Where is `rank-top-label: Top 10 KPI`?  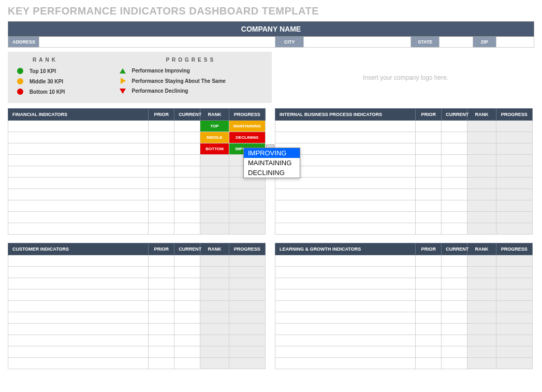 rank-top-label: Top 10 KPI is located at coordinates (42, 71).